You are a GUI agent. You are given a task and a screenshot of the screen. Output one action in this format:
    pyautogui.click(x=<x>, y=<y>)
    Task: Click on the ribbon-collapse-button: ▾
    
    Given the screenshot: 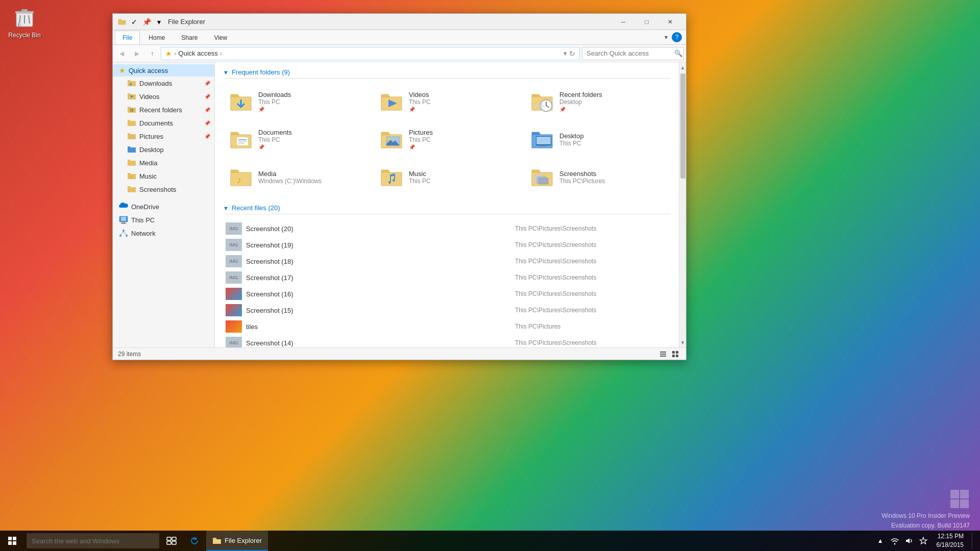 What is the action you would take?
    pyautogui.click(x=666, y=37)
    